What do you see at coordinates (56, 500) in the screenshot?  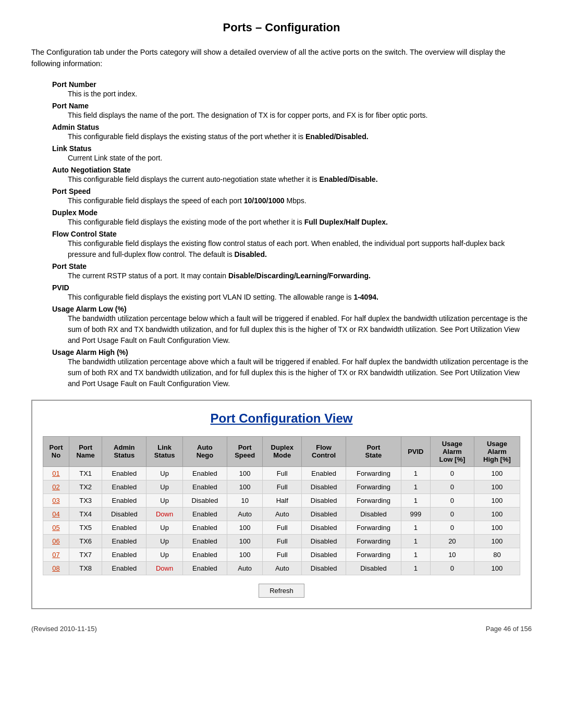 I see `table-cell: 03` at bounding box center [56, 500].